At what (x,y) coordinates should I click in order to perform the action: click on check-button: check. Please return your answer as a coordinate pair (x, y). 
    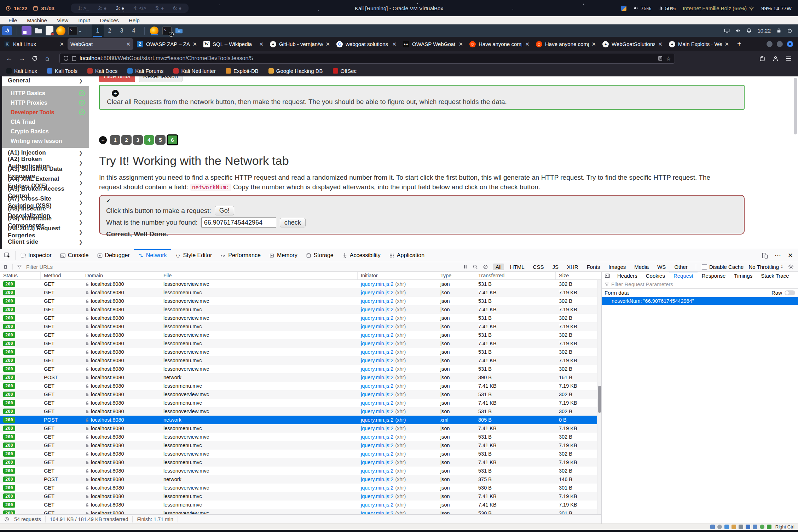
    Looking at the image, I should click on (293, 223).